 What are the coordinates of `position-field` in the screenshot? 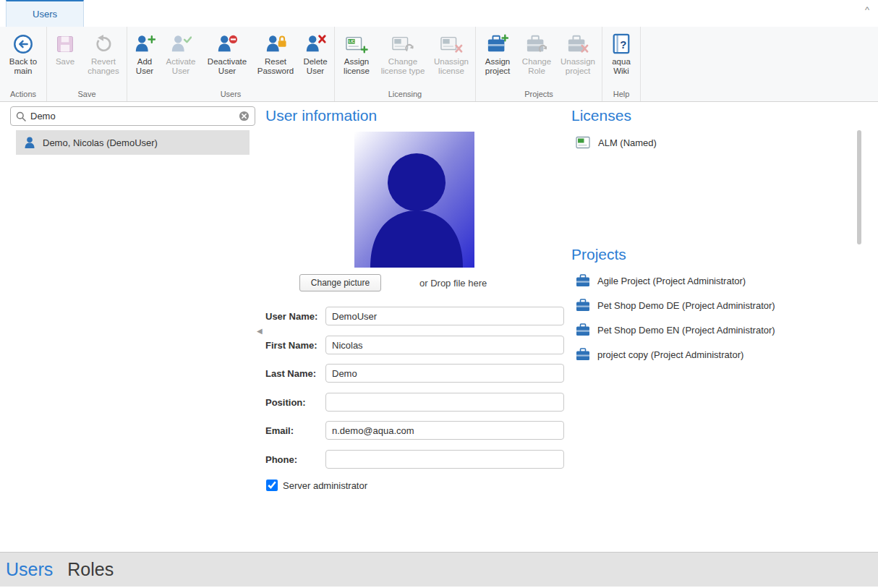 It's located at (445, 402).